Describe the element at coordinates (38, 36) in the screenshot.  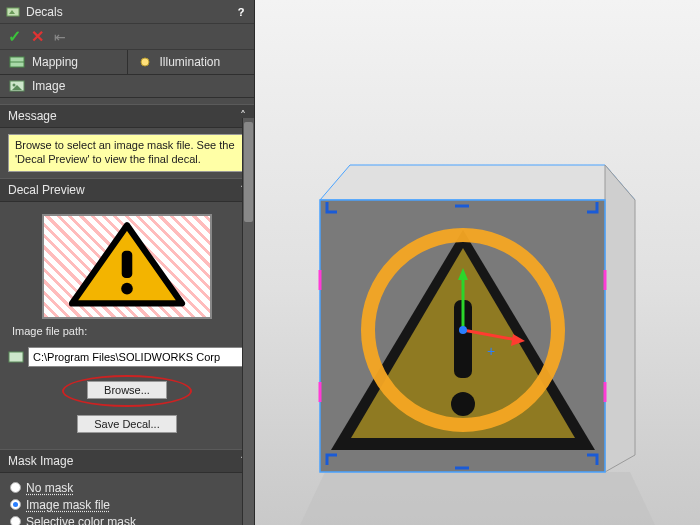
I see `cancel-button: ✕` at that location.